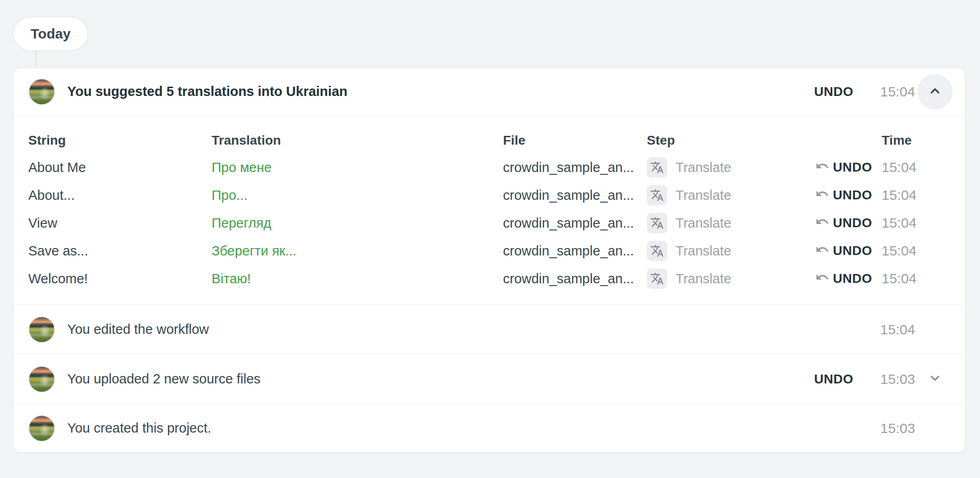 The height and width of the screenshot is (478, 980). I want to click on table-header-row: String Translation File Step Time, so click(490, 140).